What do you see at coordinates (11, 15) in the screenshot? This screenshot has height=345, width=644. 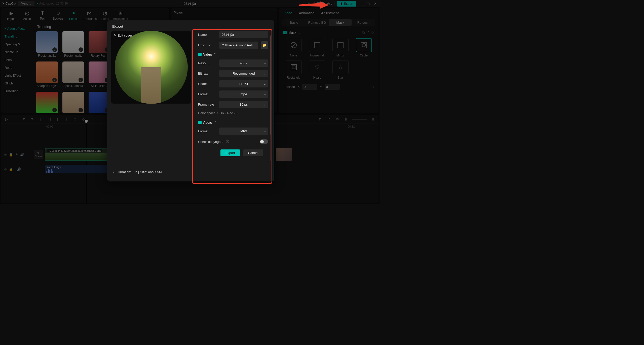 I see `tab-import: ▶Import` at bounding box center [11, 15].